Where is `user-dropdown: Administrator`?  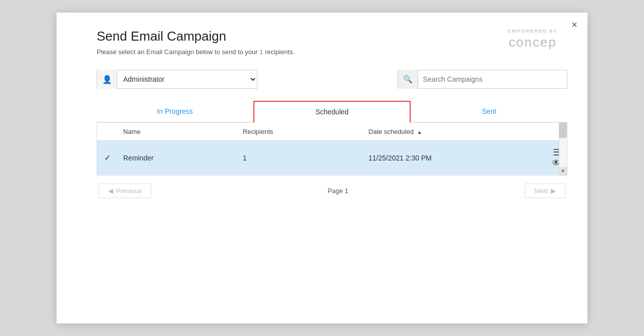 user-dropdown: Administrator is located at coordinates (187, 79).